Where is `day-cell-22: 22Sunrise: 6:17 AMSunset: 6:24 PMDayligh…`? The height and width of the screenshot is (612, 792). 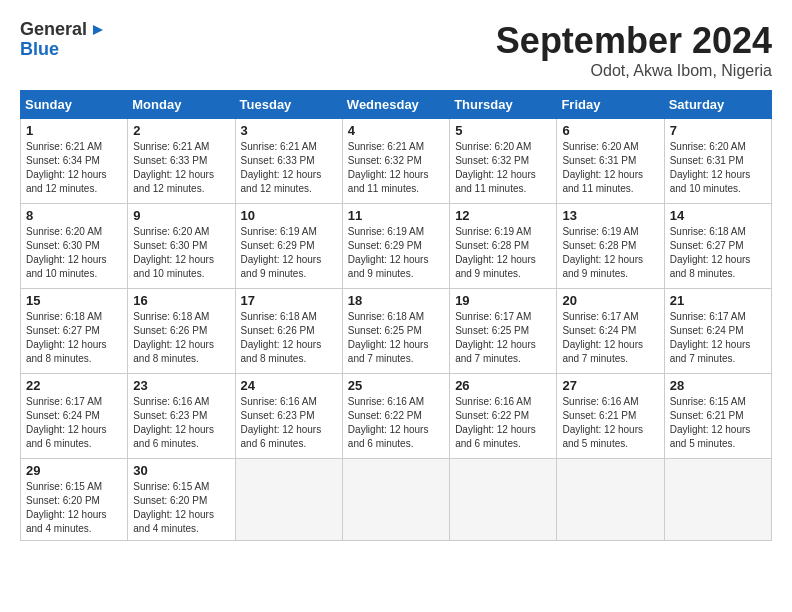
day-cell-22: 22Sunrise: 6:17 AMSunset: 6:24 PMDayligh… is located at coordinates (74, 416).